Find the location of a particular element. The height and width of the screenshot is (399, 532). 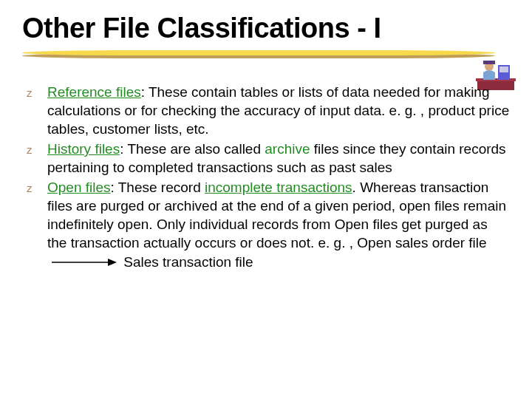

title-underline is located at coordinates (266, 55).